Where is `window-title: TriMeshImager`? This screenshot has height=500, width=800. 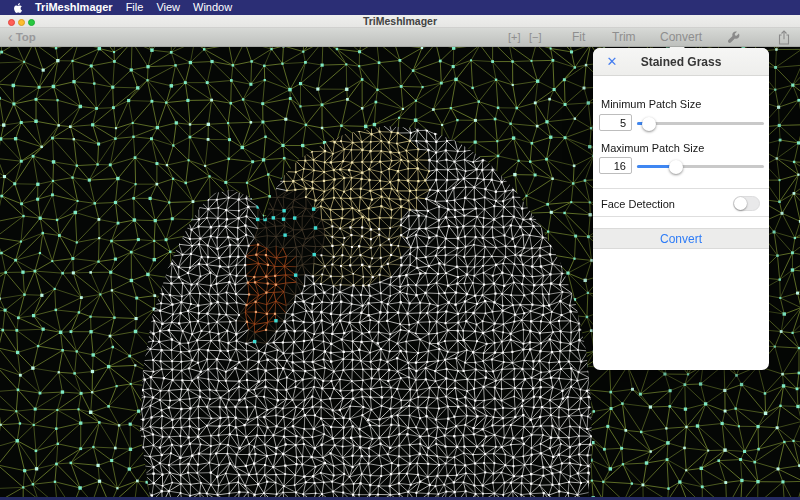
window-title: TriMeshImager is located at coordinates (400, 22).